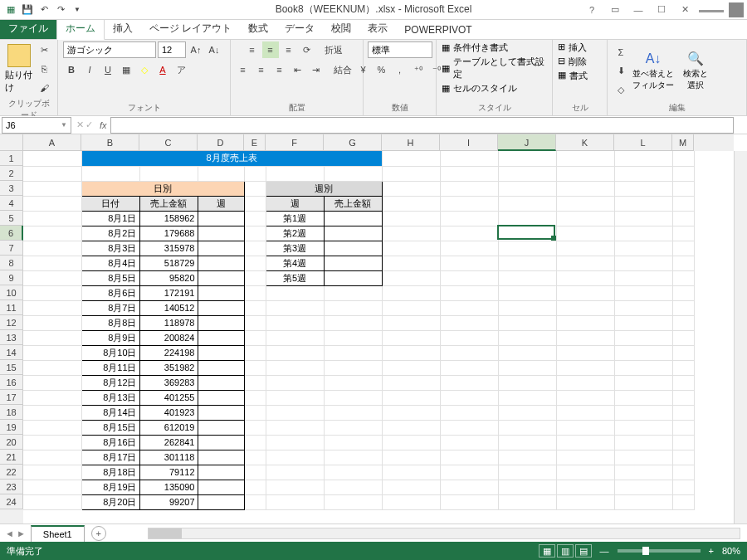  What do you see at coordinates (295, 263) in the screenshot?
I see `cell: 第4週` at bounding box center [295, 263].